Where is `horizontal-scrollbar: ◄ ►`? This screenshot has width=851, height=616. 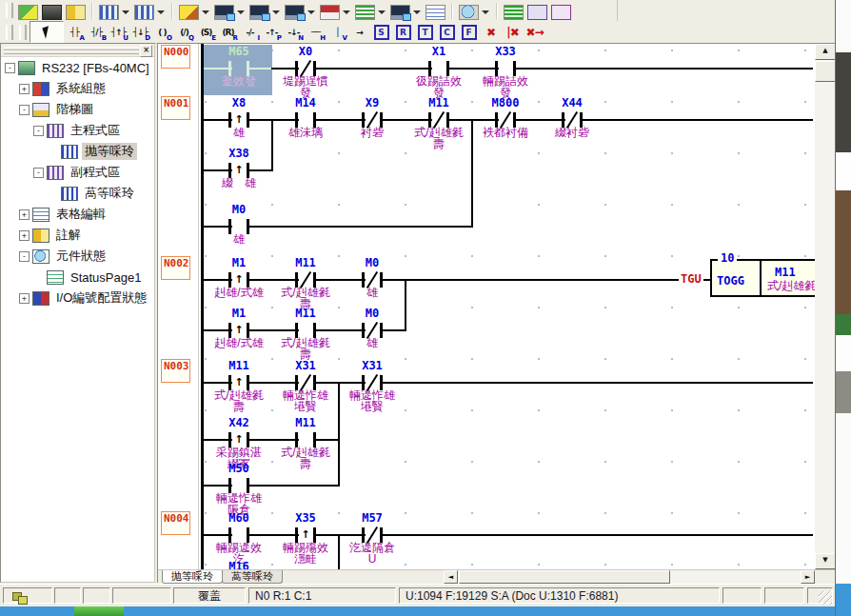 horizontal-scrollbar: ◄ ► is located at coordinates (629, 577).